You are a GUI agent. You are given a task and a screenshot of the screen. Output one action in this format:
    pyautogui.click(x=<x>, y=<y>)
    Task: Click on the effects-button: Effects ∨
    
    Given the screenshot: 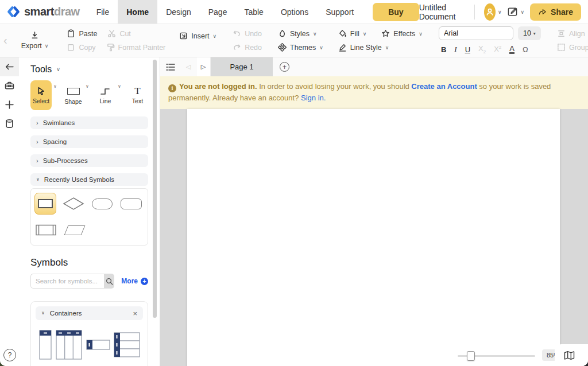 What is the action you would take?
    pyautogui.click(x=402, y=33)
    